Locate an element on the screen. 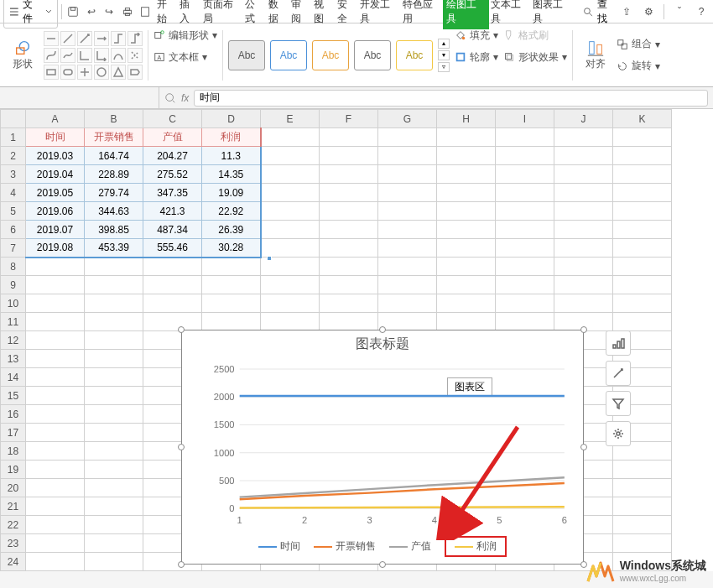 This screenshot has width=713, height=588. gallery-nav: ▴▾▿ is located at coordinates (444, 55).